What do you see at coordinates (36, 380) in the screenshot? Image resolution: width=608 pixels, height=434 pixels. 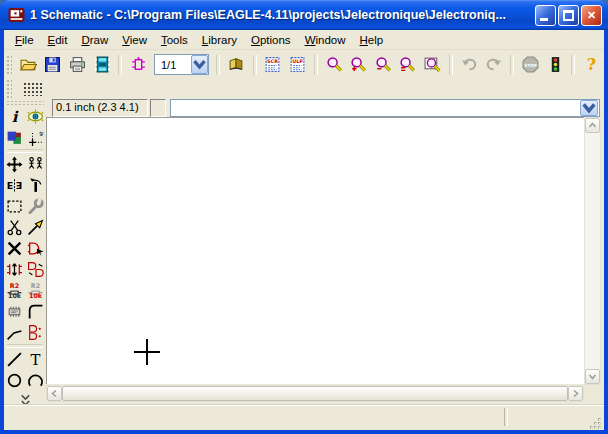 I see `arc-tool-button` at bounding box center [36, 380].